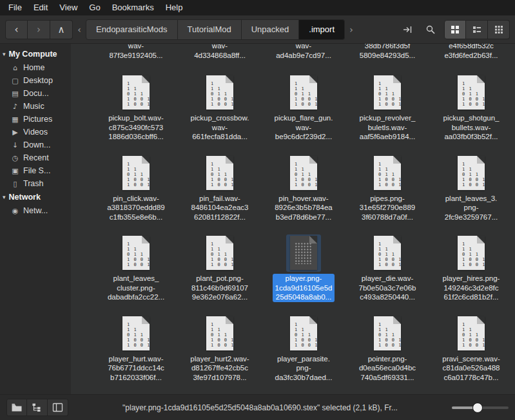 This screenshot has width=515, height=420. What do you see at coordinates (35, 197) in the screenshot?
I see `sidebar-section-network: ▾Network` at bounding box center [35, 197].